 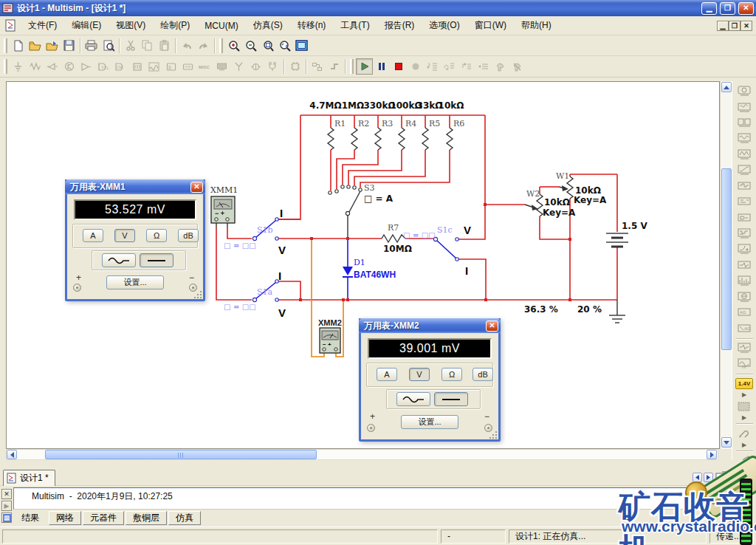 What do you see at coordinates (35, 66) in the screenshot?
I see `place-basic-button` at bounding box center [35, 66].